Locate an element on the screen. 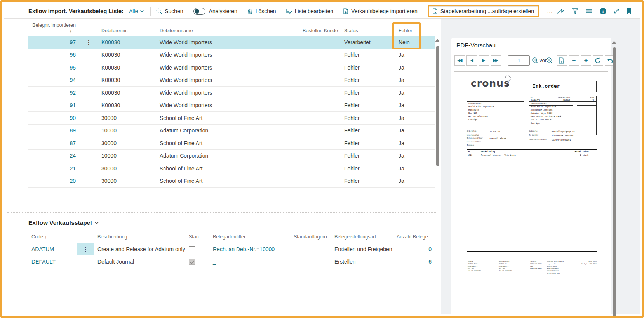 The image size is (644, 318). table-row: 9030000School of Fine ArtFehlerJa is located at coordinates (231, 118).